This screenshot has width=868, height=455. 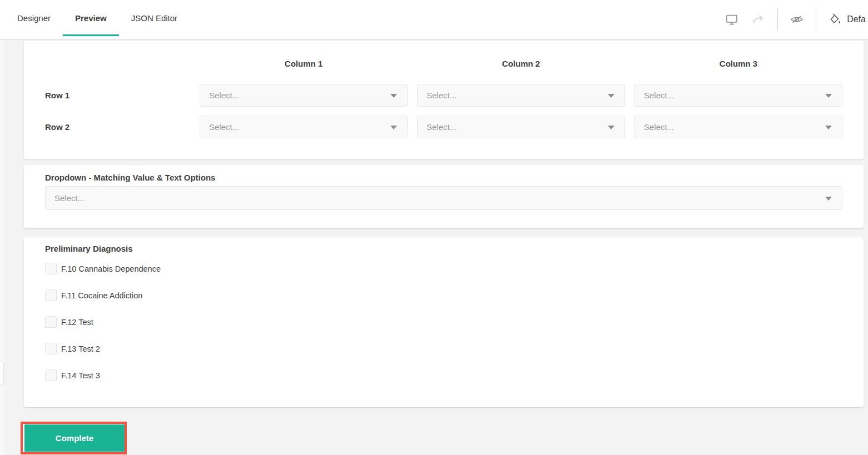 What do you see at coordinates (34, 18) in the screenshot?
I see `tab-designer: Designer` at bounding box center [34, 18].